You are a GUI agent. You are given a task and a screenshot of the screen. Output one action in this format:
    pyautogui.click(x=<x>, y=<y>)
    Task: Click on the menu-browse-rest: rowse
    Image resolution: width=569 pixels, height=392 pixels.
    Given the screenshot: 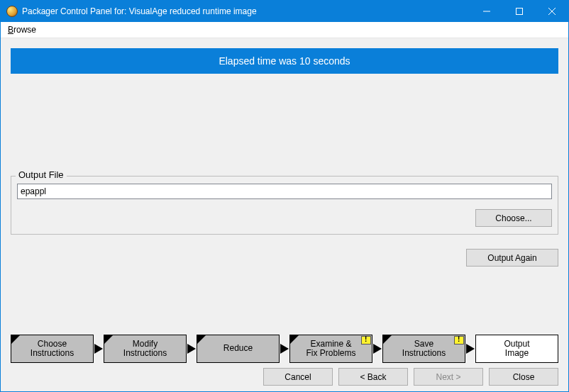 What is the action you would take?
    pyautogui.click(x=25, y=30)
    